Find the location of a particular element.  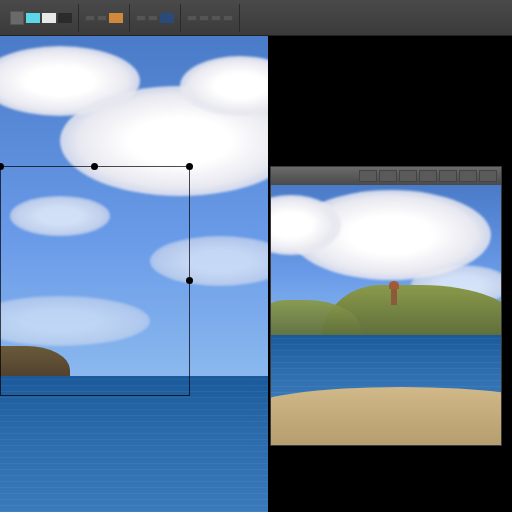

beach is located at coordinates (386, 416).